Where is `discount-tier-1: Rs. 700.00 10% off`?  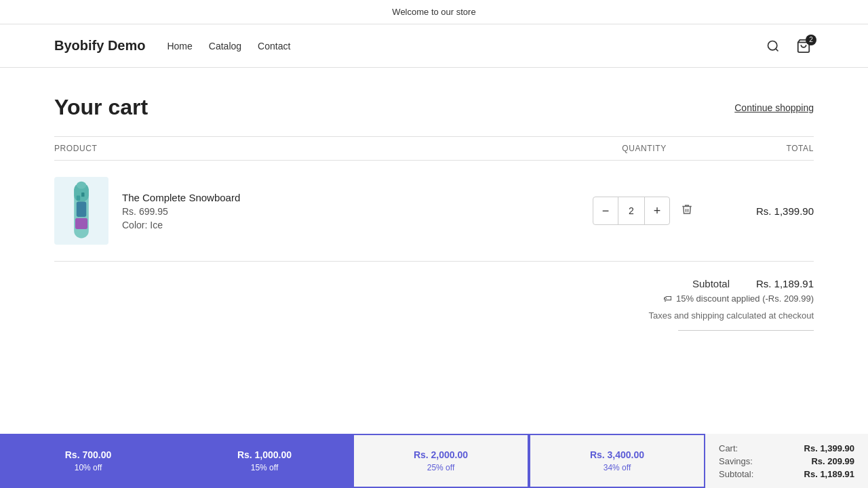 discount-tier-1: Rs. 700.00 10% off is located at coordinates (88, 460).